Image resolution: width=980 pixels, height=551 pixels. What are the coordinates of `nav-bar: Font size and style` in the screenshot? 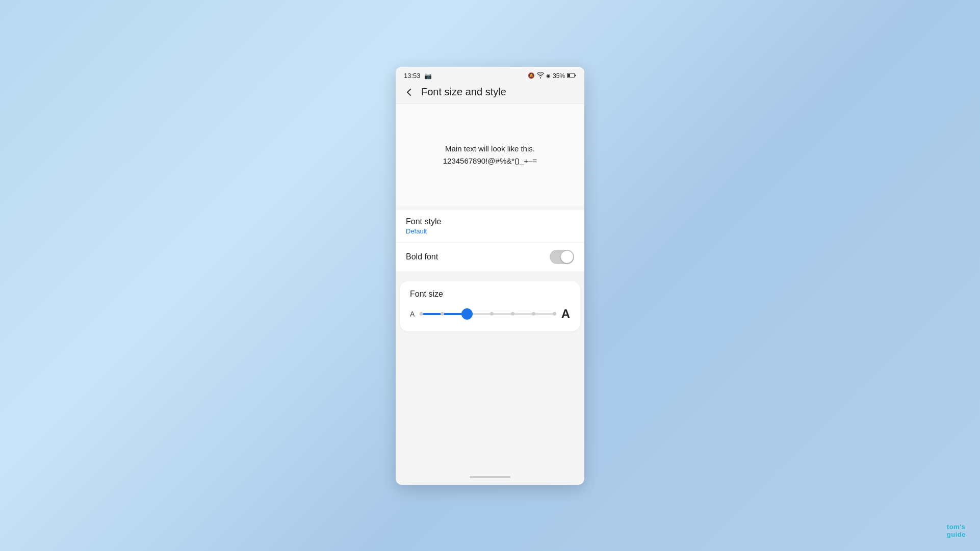 It's located at (490, 94).